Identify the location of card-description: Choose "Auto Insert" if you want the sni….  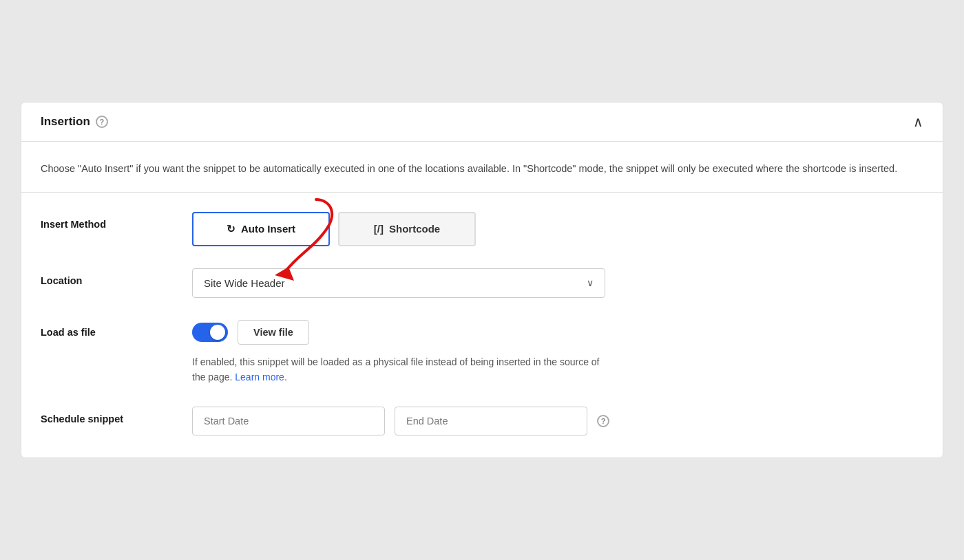
(482, 167).